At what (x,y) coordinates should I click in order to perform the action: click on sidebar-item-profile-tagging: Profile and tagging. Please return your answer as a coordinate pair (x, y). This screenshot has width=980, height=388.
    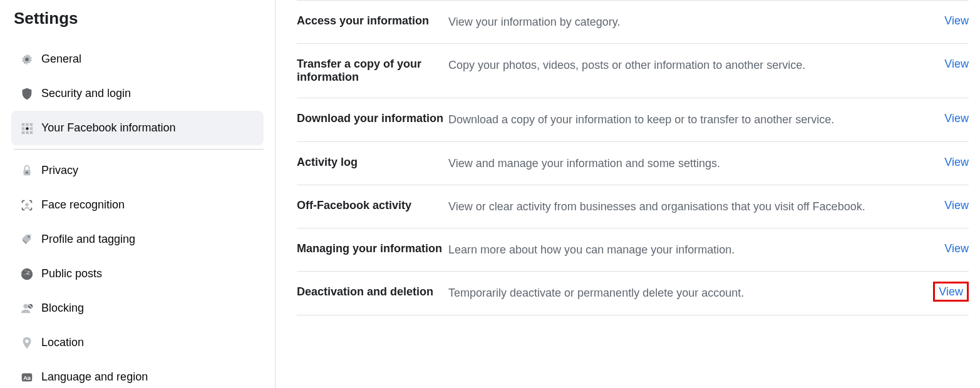
    Looking at the image, I should click on (138, 239).